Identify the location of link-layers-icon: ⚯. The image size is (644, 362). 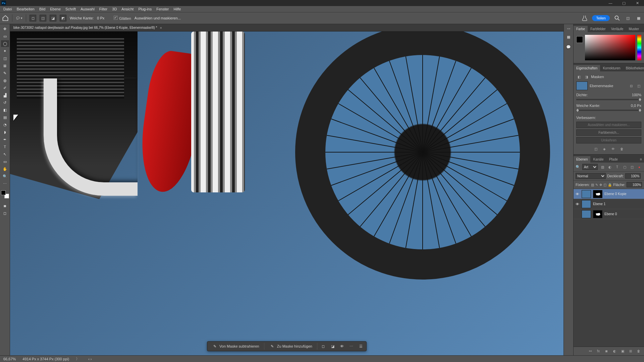
(590, 351).